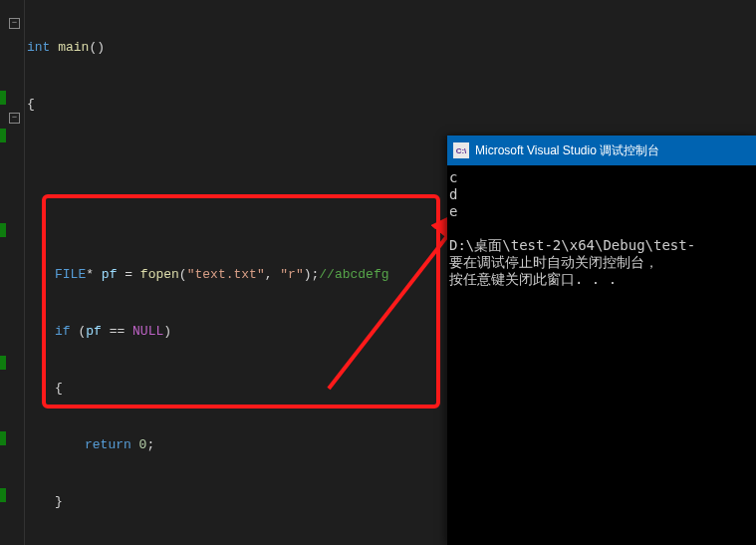 The width and height of the screenshot is (756, 545). Describe the element at coordinates (602, 150) in the screenshot. I see `console-titlebar: C:\ Microsoft Visual Studio 调试控制台` at that location.